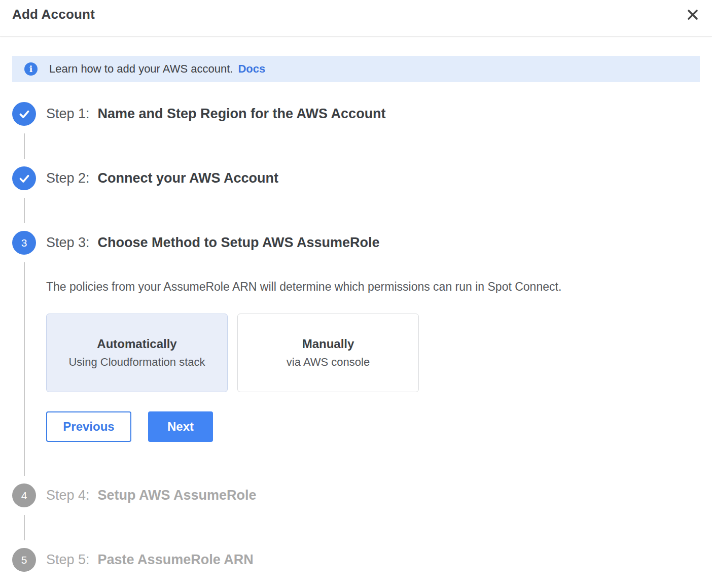 The height and width of the screenshot is (588, 712). I want to click on info-banner: i Learn how to add your AWS account. Doc…, so click(356, 69).